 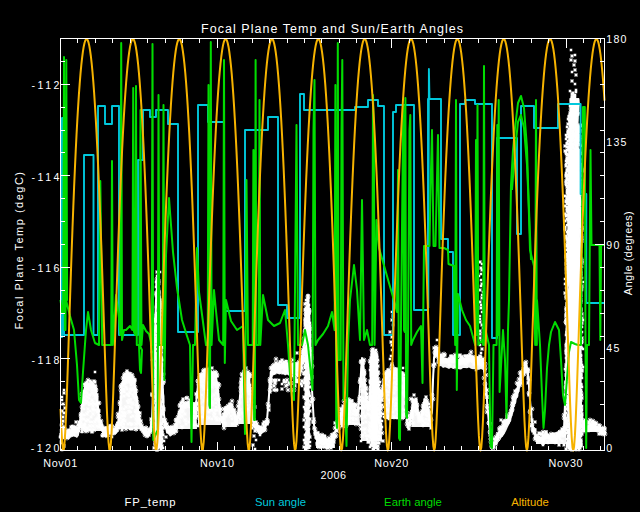 I want to click on svg-text: 180, so click(x=616, y=39).